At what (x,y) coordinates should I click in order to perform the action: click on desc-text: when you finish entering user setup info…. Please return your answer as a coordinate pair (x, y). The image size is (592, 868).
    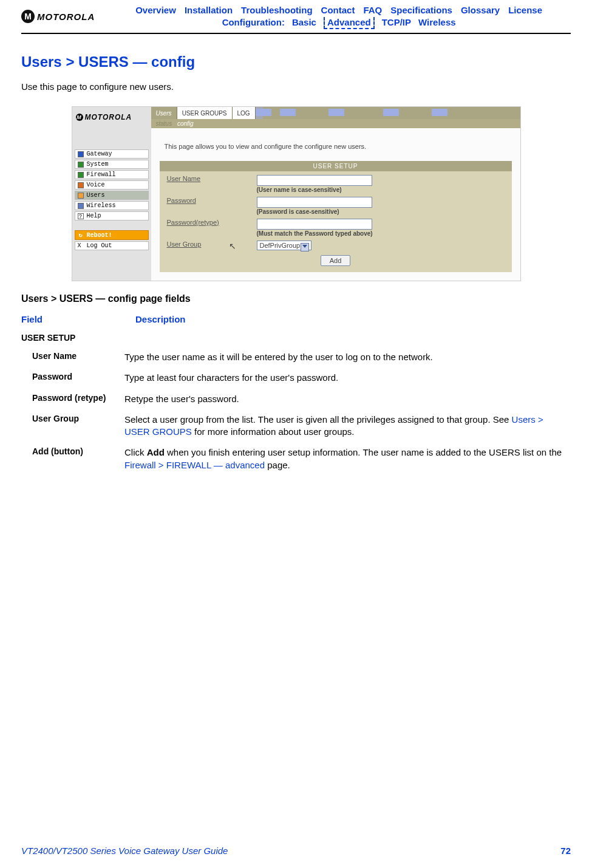
    Looking at the image, I should click on (363, 452).